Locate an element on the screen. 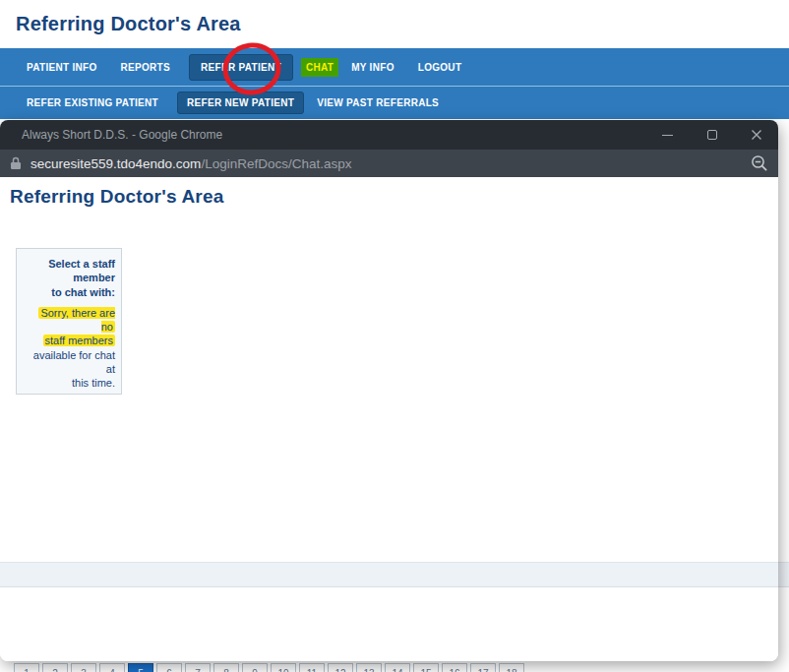  strip-cell: 5 is located at coordinates (141, 667).